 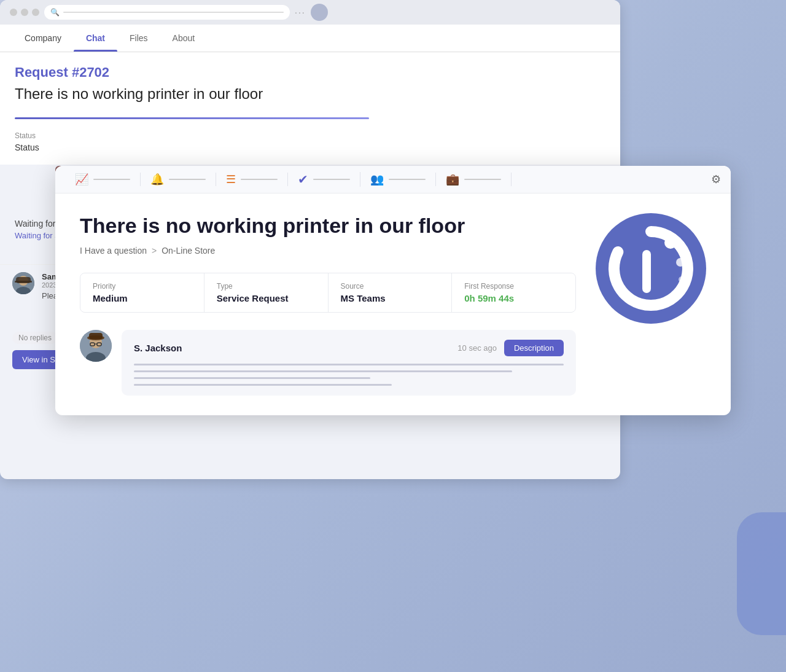 I want to click on request-title: There is no working printer in our floor, so click(x=310, y=94).